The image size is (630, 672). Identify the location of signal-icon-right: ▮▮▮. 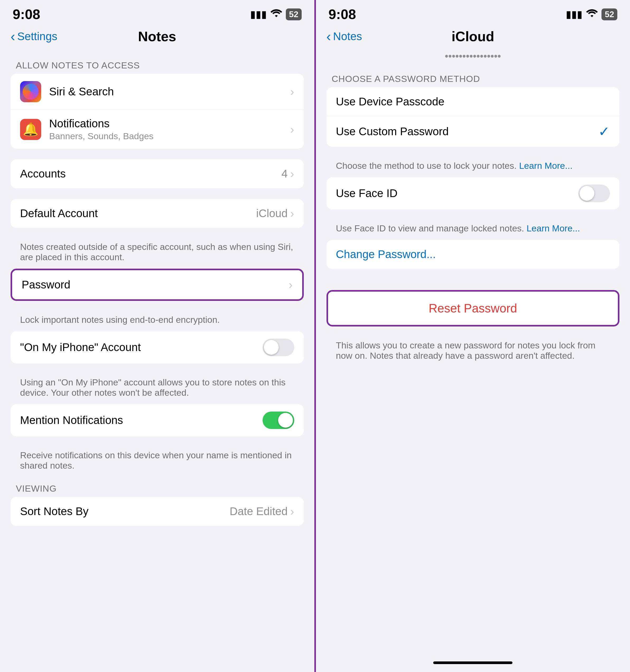
(574, 14).